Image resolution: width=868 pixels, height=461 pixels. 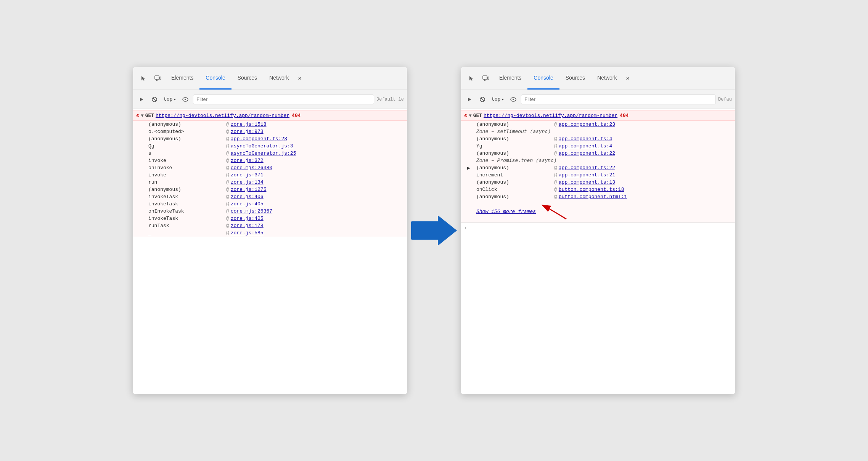 I want to click on left-link-7: zone.js:371, so click(x=247, y=175).